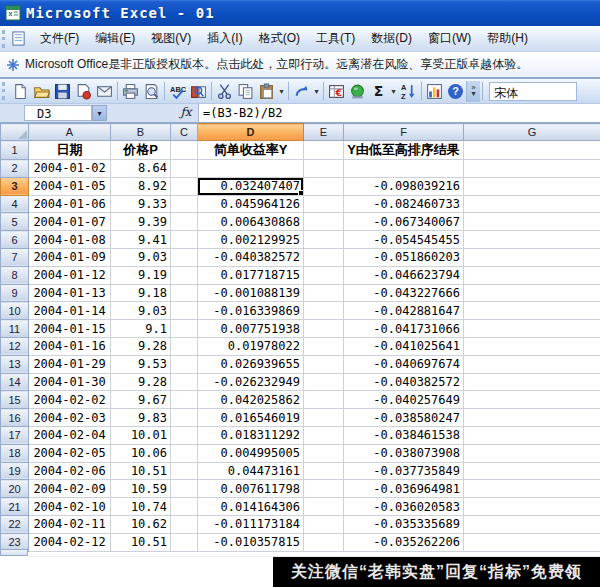 This screenshot has width=600, height=587. Describe the element at coordinates (141, 453) in the screenshot. I see `cell-B18: 10.06` at that location.